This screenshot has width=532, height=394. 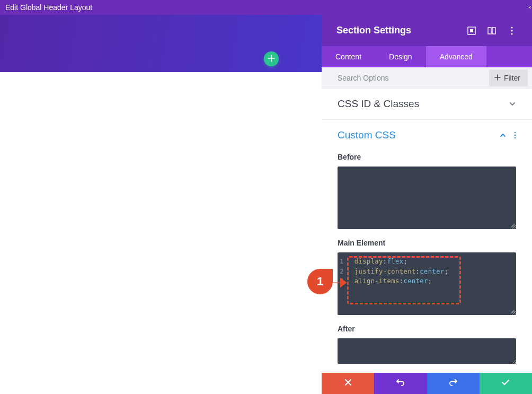 What do you see at coordinates (396, 31) in the screenshot?
I see `sidebar-title: Section Settings` at bounding box center [396, 31].